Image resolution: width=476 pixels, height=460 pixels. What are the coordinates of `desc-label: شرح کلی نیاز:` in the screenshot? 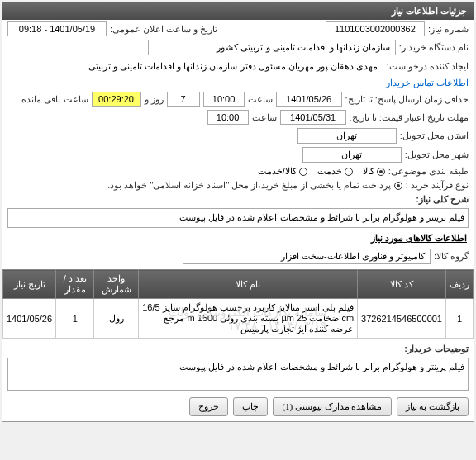 It's located at (442, 200).